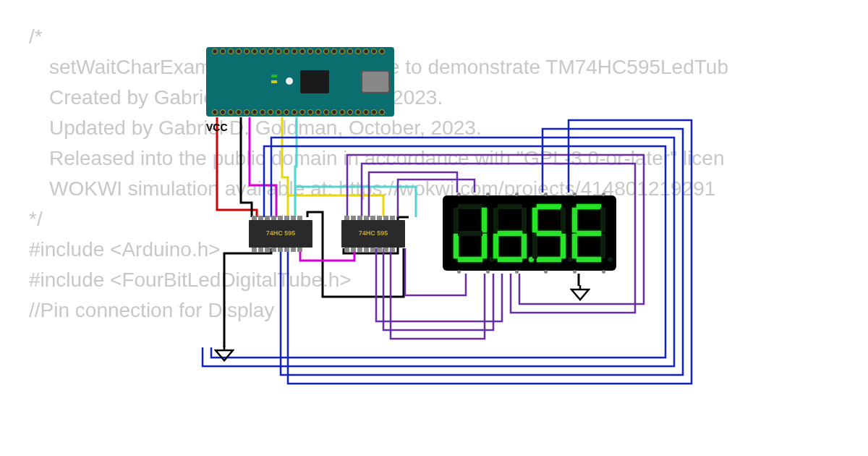 The image size is (868, 456). What do you see at coordinates (281, 234) in the screenshot?
I see `shift-register-1: 74HC 595` at bounding box center [281, 234].